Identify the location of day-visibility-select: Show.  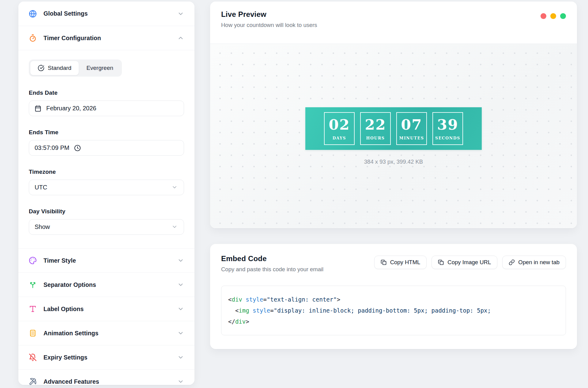
(107, 227).